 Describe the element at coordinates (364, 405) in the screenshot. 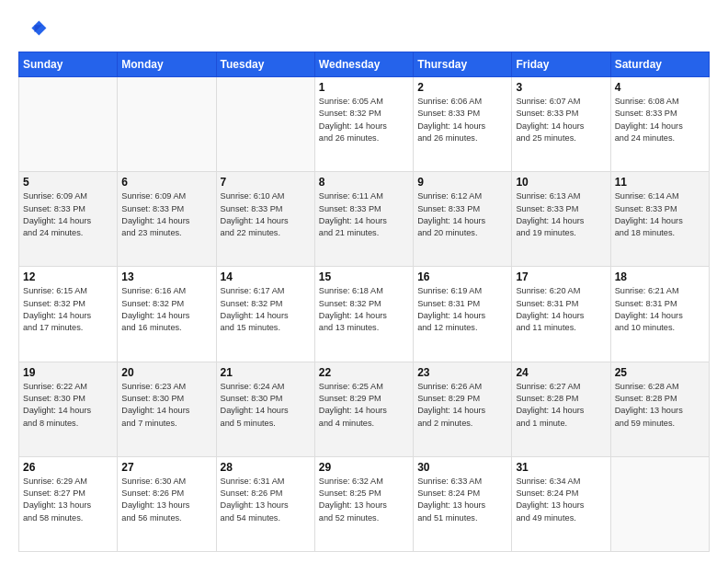

I see `day-info: Sunrise: 6:25 AM Sunset: 8:29 PM Dayligh…` at that location.